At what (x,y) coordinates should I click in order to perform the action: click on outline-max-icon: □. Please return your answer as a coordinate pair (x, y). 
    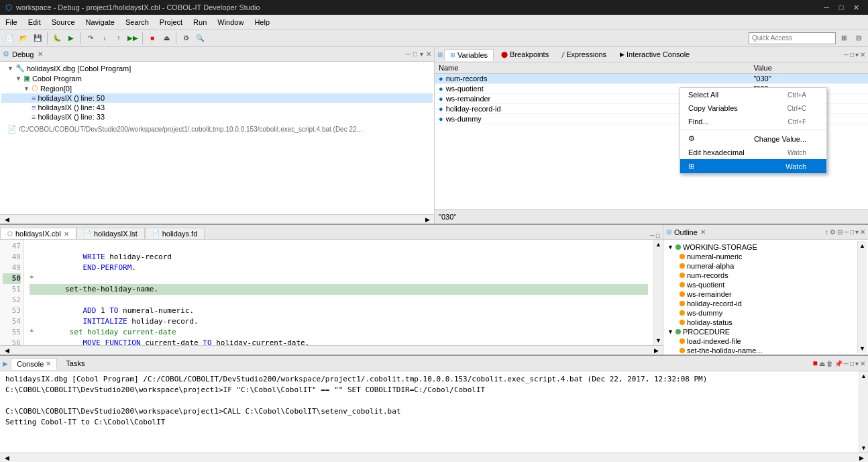
    Looking at the image, I should click on (852, 232).